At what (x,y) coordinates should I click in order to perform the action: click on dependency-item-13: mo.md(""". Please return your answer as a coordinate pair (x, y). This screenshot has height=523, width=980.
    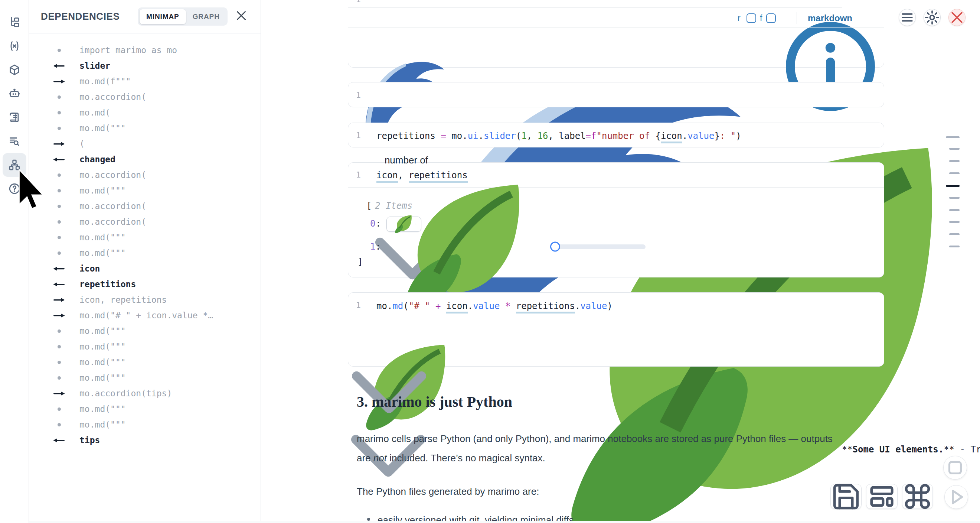
    Looking at the image, I should click on (145, 238).